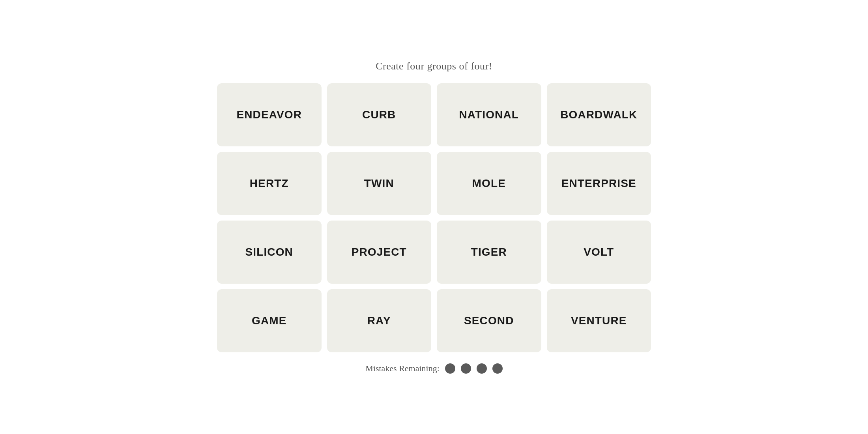 The image size is (868, 434). I want to click on word-card-label: PROJECT, so click(379, 252).